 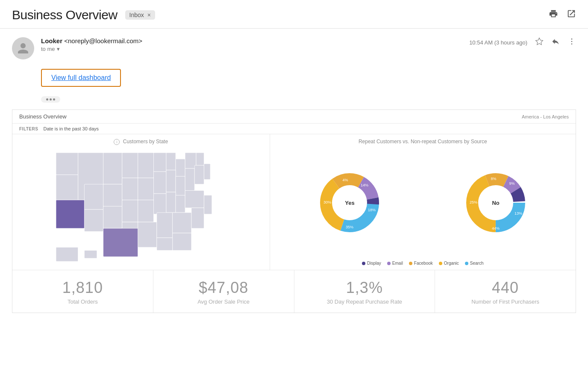 I want to click on no-donut: 25% 44% 13% 9% 8% No, so click(x=496, y=203).